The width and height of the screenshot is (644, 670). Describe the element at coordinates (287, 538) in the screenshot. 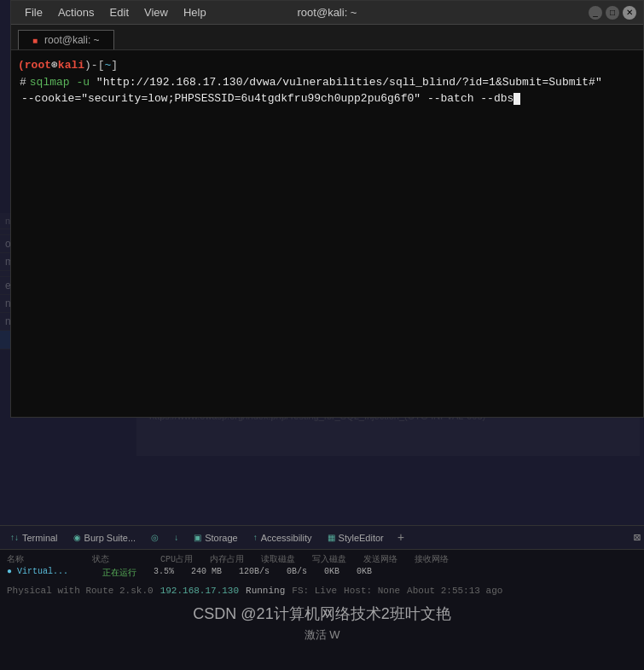

I see `bottom-tab-accessibility-label: Accessibility` at that location.